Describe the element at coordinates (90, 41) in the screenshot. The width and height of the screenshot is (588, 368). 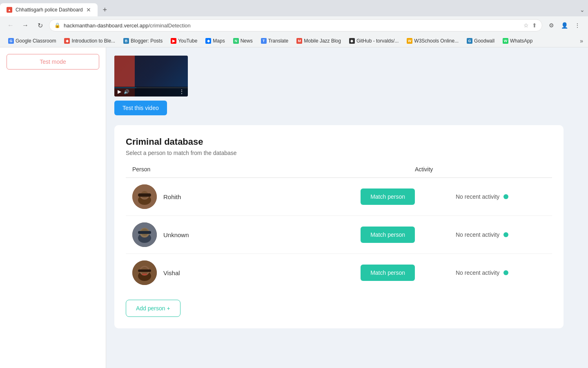
I see `bookmark-intro-ble: ◆ Introduction to Ble...` at that location.